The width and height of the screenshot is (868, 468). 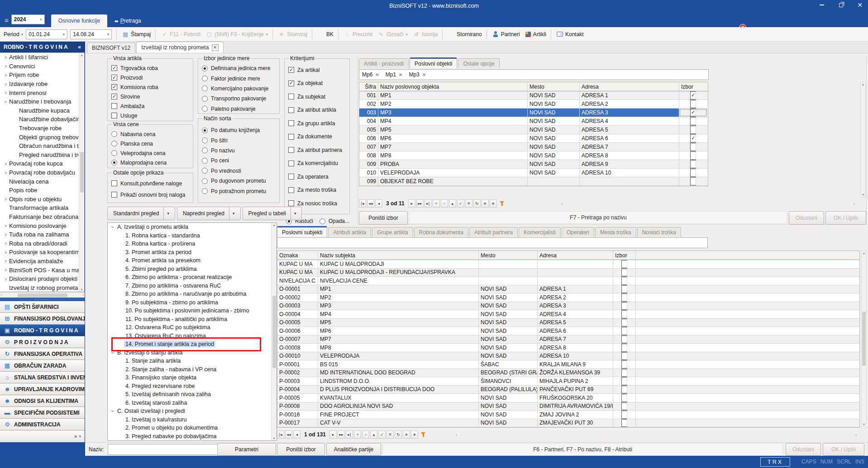 What do you see at coordinates (298, 255) in the screenshot?
I see `column-header: Oznaka` at bounding box center [298, 255].